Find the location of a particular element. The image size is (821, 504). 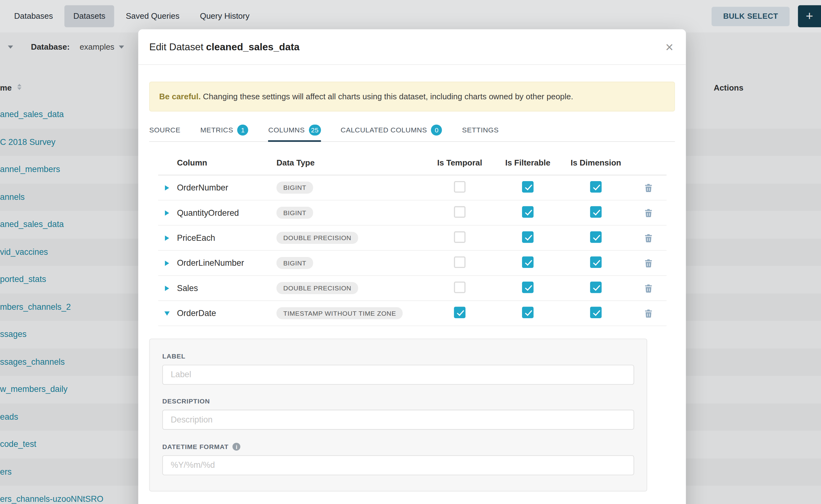

warning-bold: Be careful. is located at coordinates (180, 97).